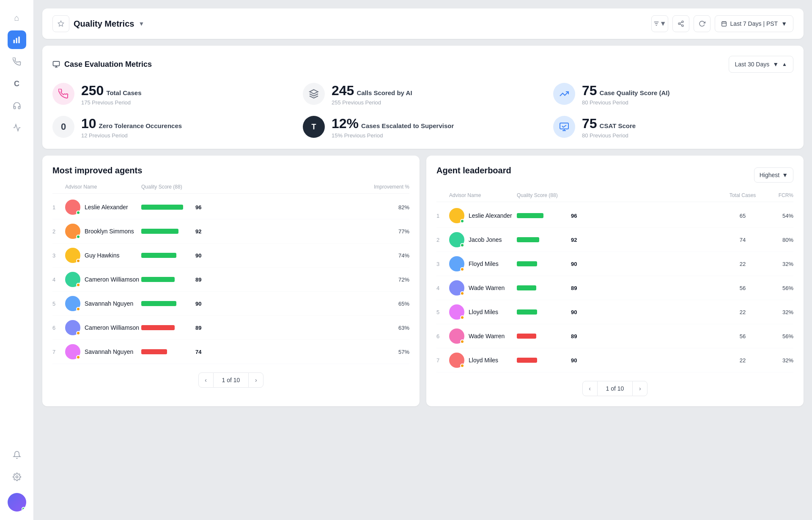 The height and width of the screenshot is (520, 812). What do you see at coordinates (761, 64) in the screenshot?
I see `metrics-date-filter: Last 30 Days ▼ ▲` at bounding box center [761, 64].